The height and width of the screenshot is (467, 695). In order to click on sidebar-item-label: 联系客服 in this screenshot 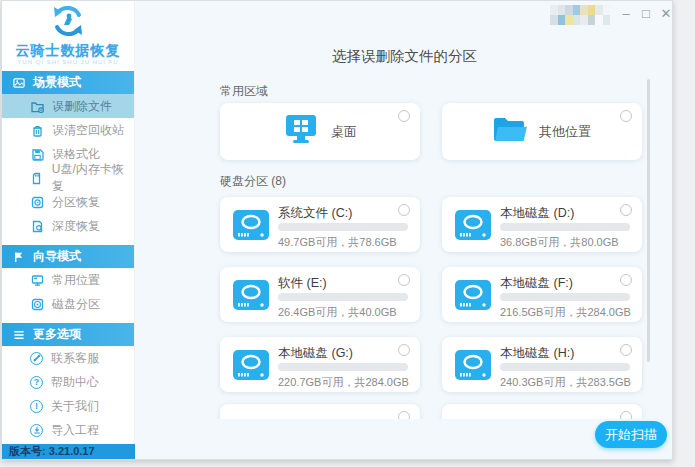, I will do `click(75, 358)`.